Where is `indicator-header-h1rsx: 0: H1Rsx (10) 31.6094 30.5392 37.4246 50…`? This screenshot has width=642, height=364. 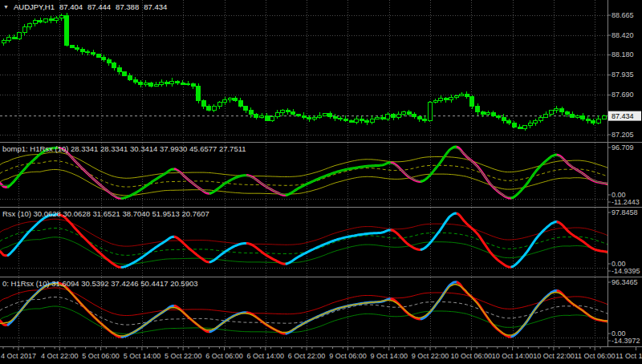
indicator-header-h1rsx: 0: H1Rsx (10) 31.6094 30.5392 37.4246 50… is located at coordinates (100, 284).